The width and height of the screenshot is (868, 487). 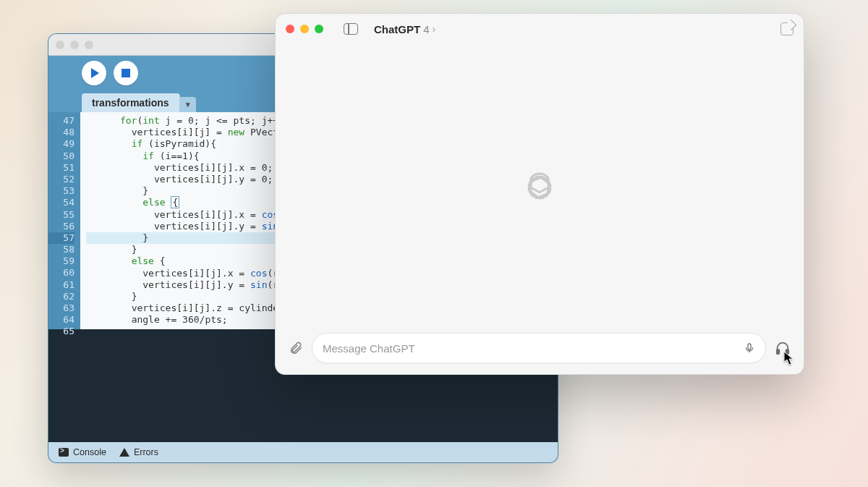 What do you see at coordinates (405, 29) in the screenshot?
I see `model-selector: ChatGPT 4 ›` at bounding box center [405, 29].